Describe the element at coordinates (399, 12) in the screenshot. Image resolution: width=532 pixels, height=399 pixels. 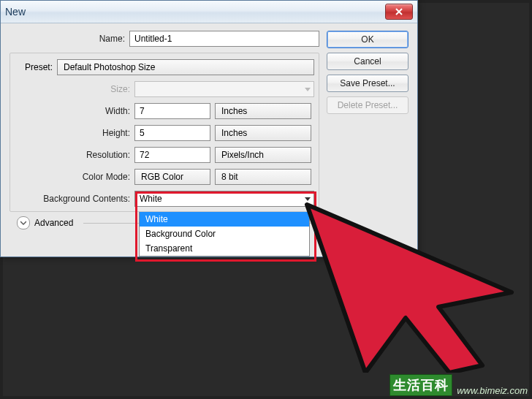
I see `close-button` at that location.